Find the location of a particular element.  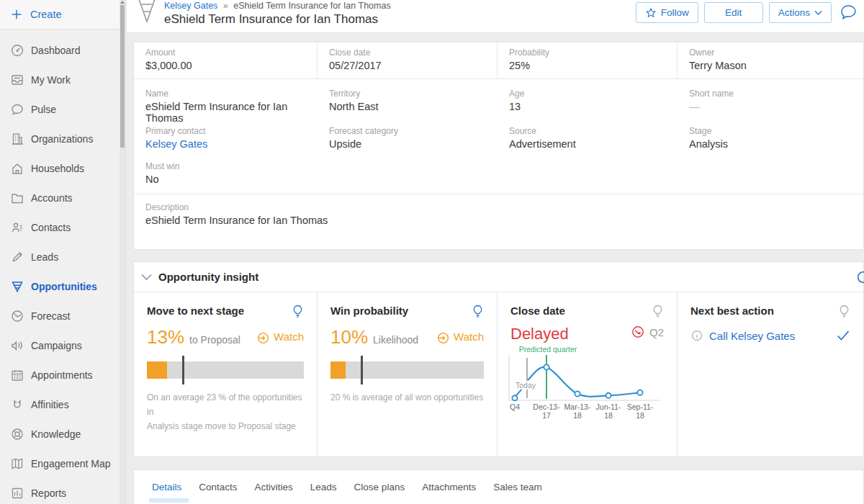

header-text: Kelsey Gates » eShield Term Insurance fo… is located at coordinates (278, 14).